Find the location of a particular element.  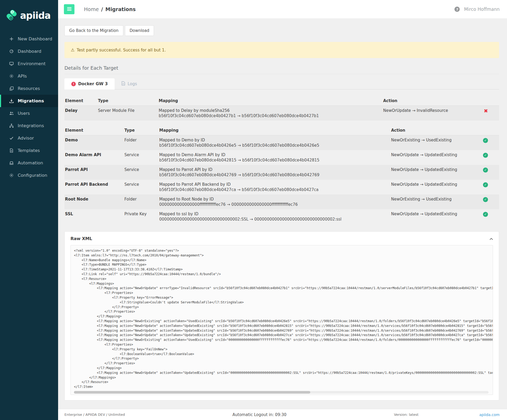

file-icon is located at coordinates (11, 150).